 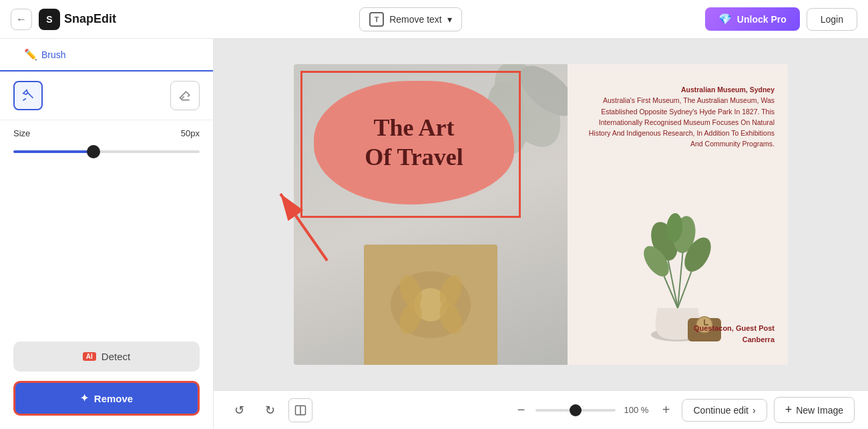 I want to click on logo: S SnapEdit, so click(x=77, y=19).